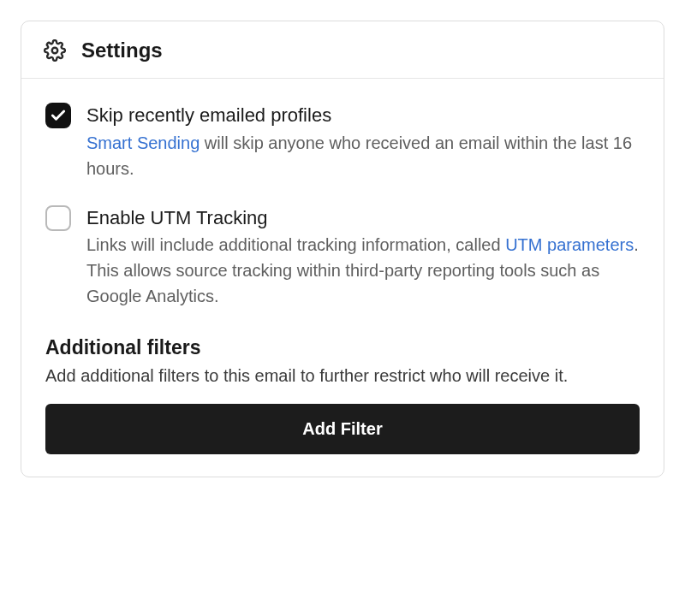 This screenshot has height=616, width=685. Describe the element at coordinates (363, 270) in the screenshot. I see `option-desc-utm: Links will include additional tracking i…` at that location.